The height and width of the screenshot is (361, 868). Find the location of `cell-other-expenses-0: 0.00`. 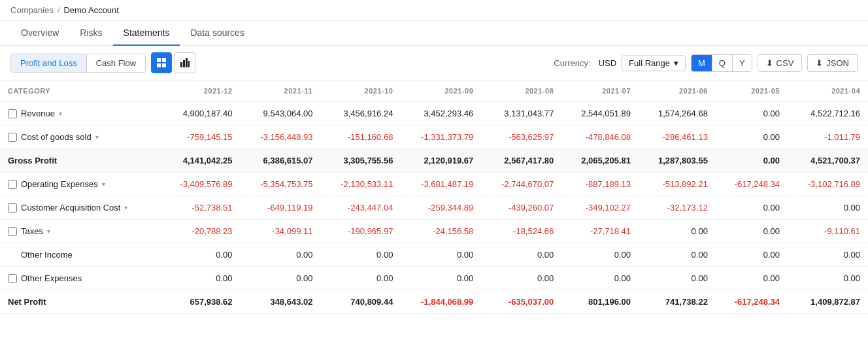

cell-other-expenses-0: 0.00 is located at coordinates (200, 279).